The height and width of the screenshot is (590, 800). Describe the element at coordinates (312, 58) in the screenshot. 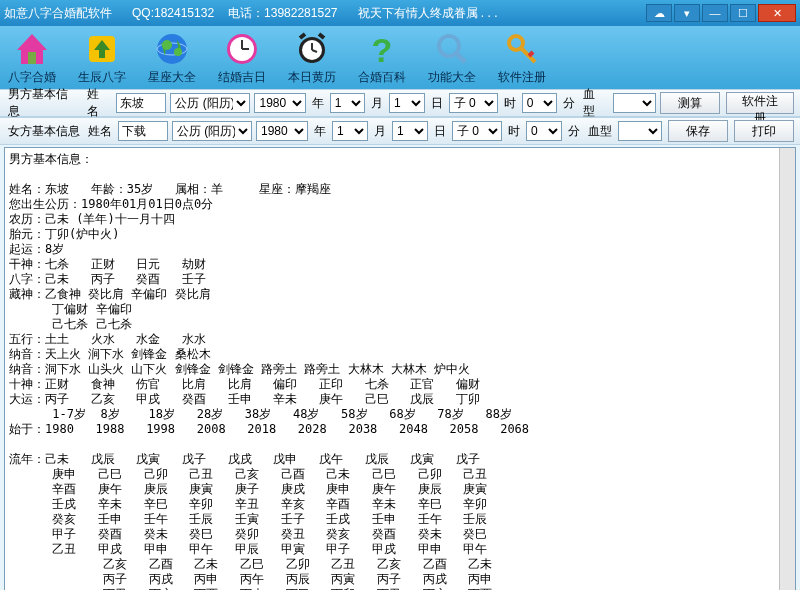

I see `toolbar-alarm: 本日黄历` at that location.